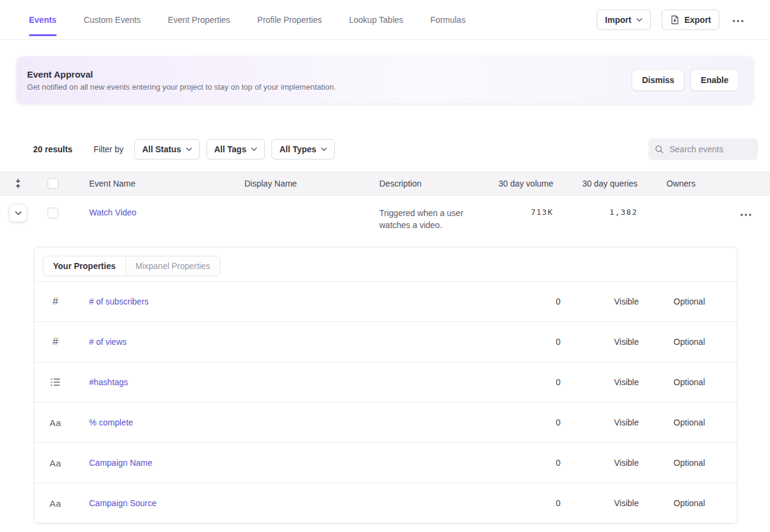 The image size is (770, 532). I want to click on properties-tabs-header: Your Properties Mixpanel Properties, so click(385, 265).